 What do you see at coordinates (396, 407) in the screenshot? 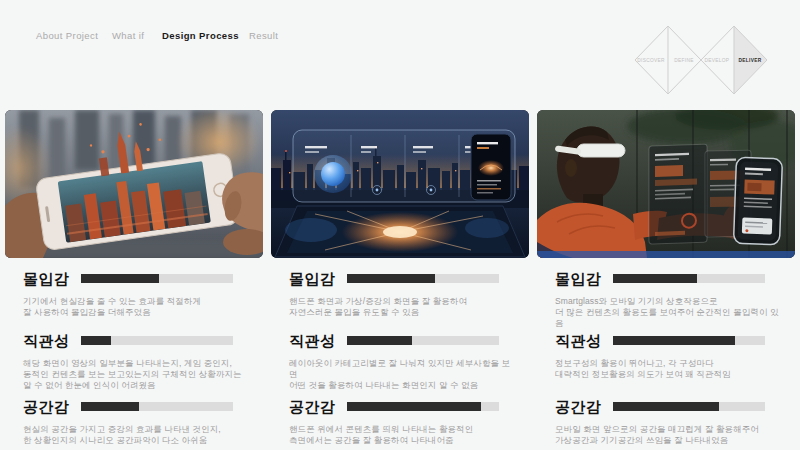
I see `eval-section: 공간감 핸드폰 위에서 콘텐츠를 띄워 나타내는 활용적인 측면에서는 공간을 …` at bounding box center [396, 407].